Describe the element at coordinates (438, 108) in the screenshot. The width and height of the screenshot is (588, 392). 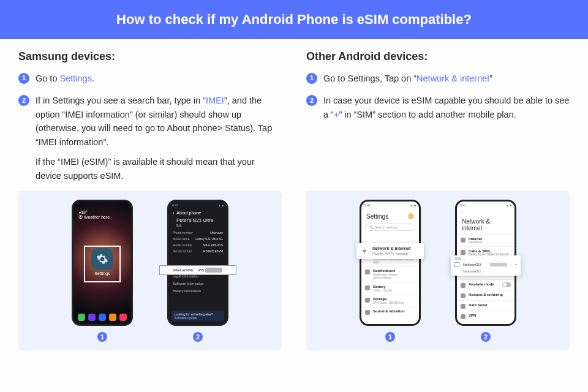
I see `other-step-2: 2 In case your device is eSIM capable yo…` at that location.